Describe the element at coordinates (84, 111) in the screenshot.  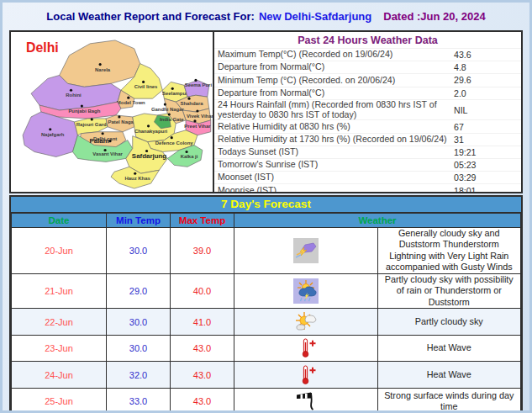
I see `district-label: Punjabi Bagh` at that location.